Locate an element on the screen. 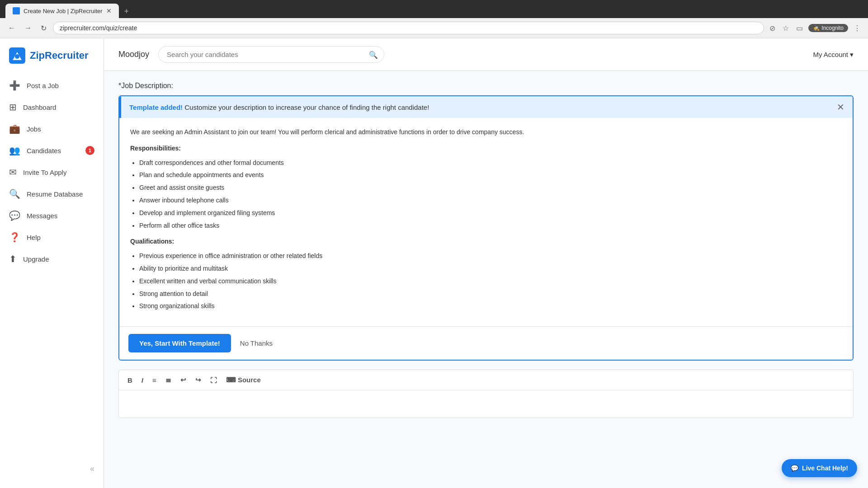 Image resolution: width=868 pixels, height=488 pixels. qualifications-list: Previous experience in office administra… is located at coordinates (491, 281).